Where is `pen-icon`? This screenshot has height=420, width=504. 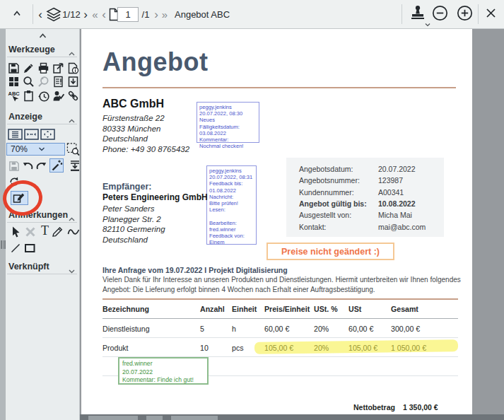 pen-icon is located at coordinates (28, 68).